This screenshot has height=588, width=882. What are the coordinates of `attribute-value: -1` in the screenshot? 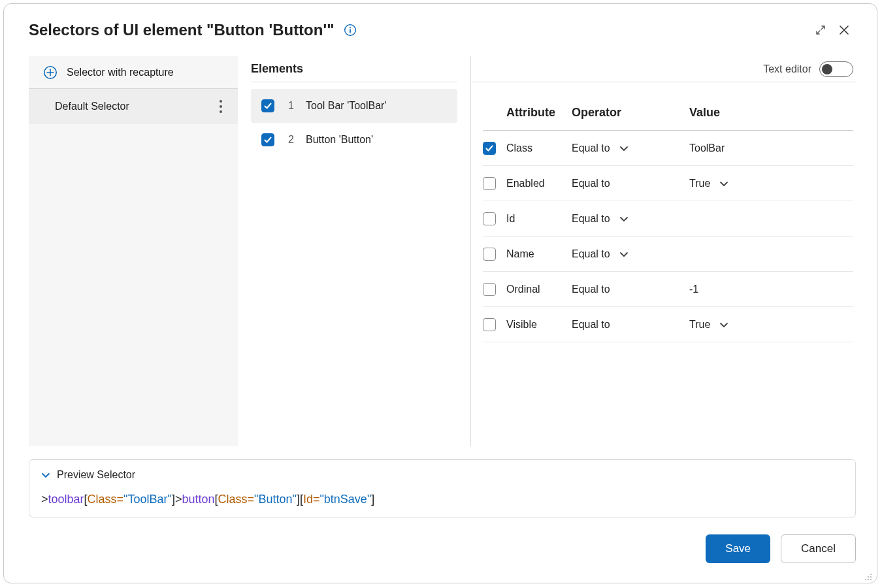 It's located at (694, 289).